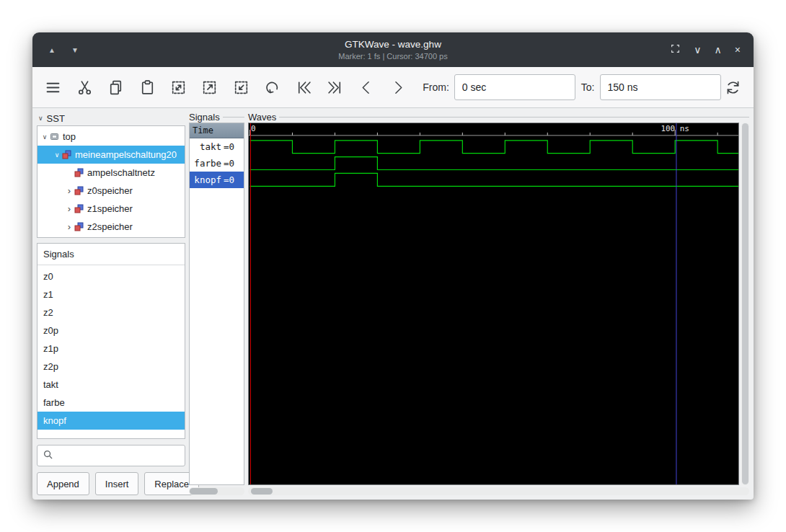 Image resolution: width=786 pixels, height=532 pixels. I want to click on sst-header-label: SST, so click(56, 118).